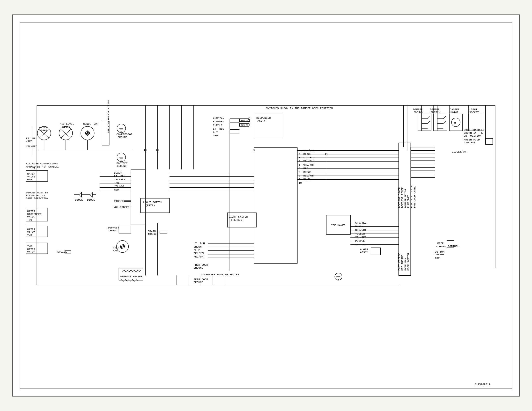  Describe the element at coordinates (474, 110) in the screenshot. I see `light-socket-label: LIGHT` at that location.